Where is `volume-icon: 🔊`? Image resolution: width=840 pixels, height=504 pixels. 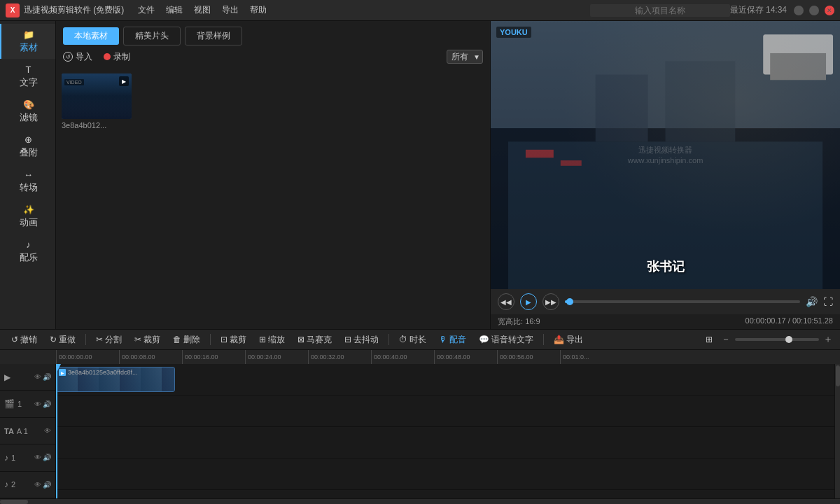 volume-icon: 🔊 is located at coordinates (812, 302).